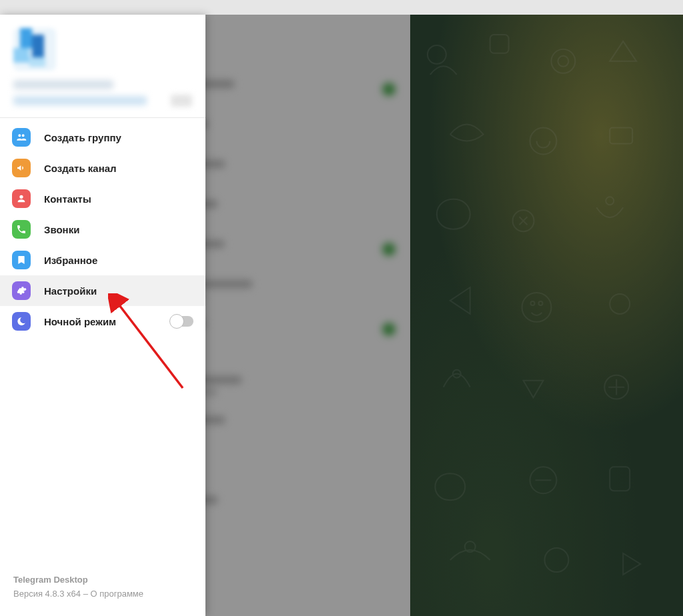 Image resolution: width=683 pixels, height=616 pixels. What do you see at coordinates (80, 321) in the screenshot?
I see `menu-label: Ночной режим` at bounding box center [80, 321].